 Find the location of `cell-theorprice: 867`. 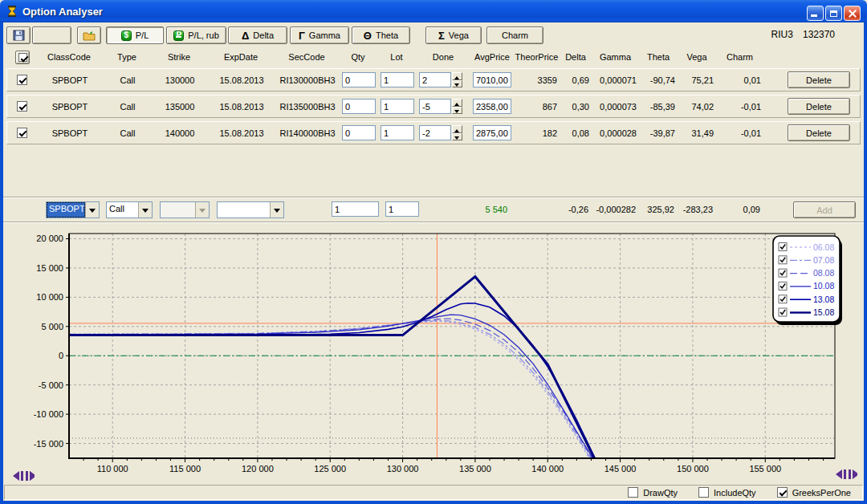

cell-theorprice: 867 is located at coordinates (538, 107).